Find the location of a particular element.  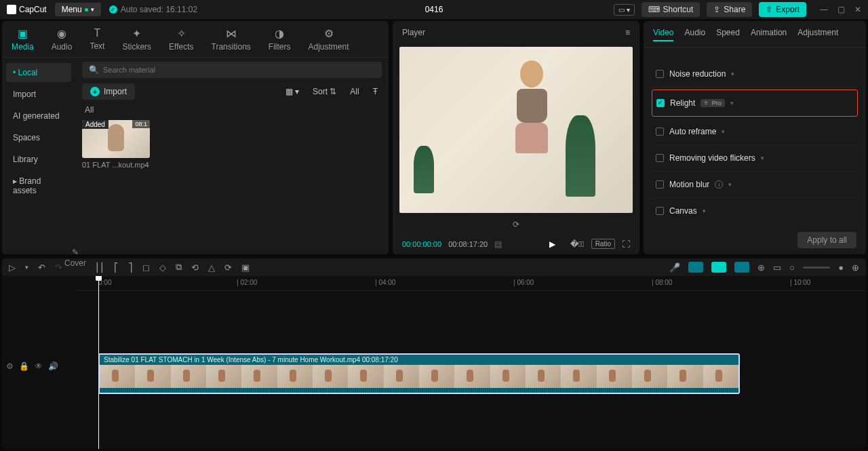

pointer-tool: ▷ is located at coordinates (12, 267).